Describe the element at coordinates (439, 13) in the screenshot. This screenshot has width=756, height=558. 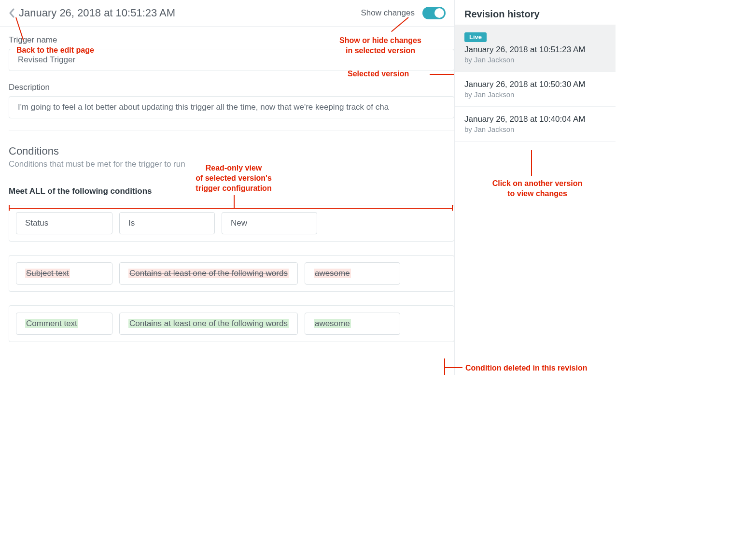
I see `toggle-knob` at that location.